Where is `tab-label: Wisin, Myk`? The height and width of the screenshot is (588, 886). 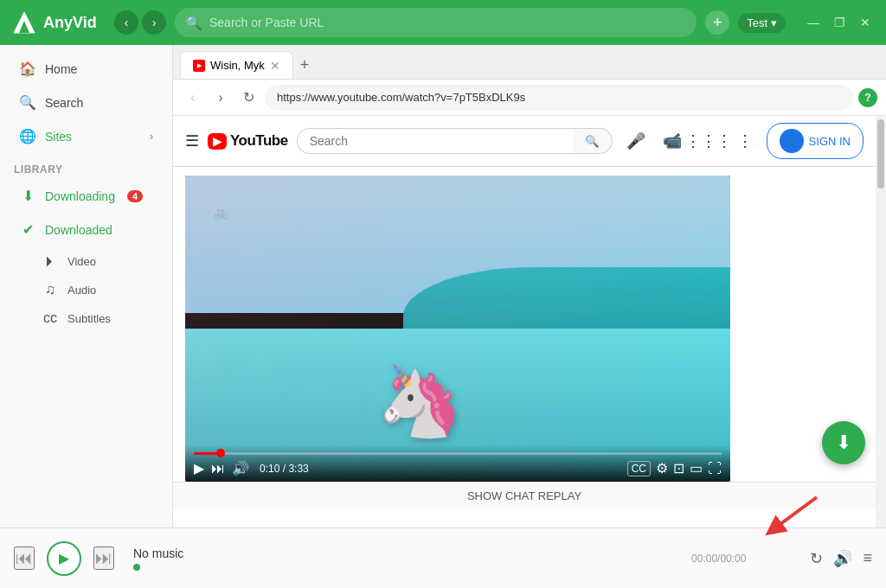
tab-label: Wisin, Myk is located at coordinates (237, 66).